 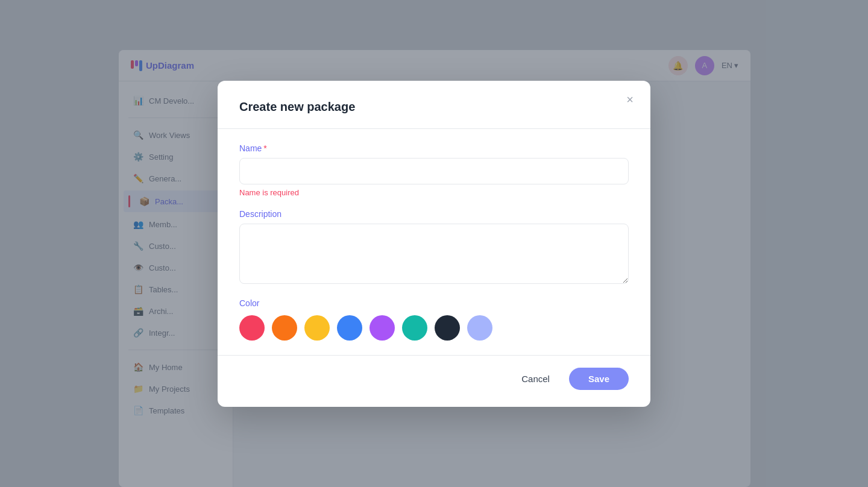 What do you see at coordinates (252, 328) in the screenshot?
I see `color-swatch-red` at bounding box center [252, 328].